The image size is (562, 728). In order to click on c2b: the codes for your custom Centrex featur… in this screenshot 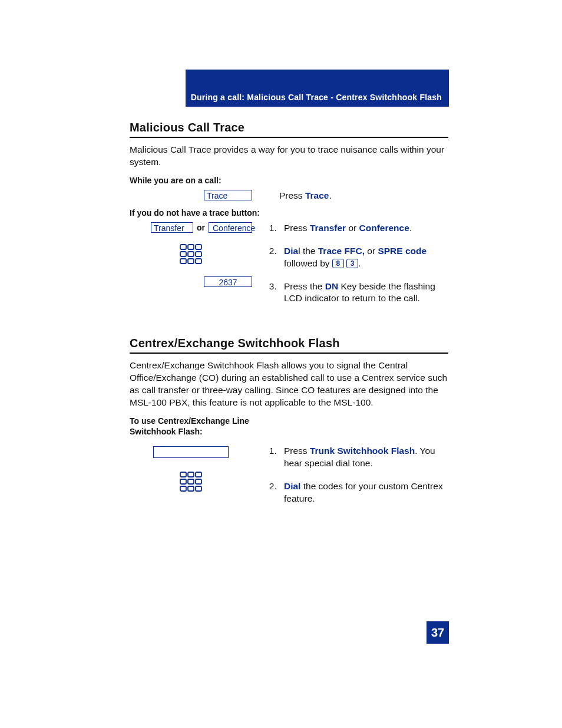, I will do `click(363, 492)`.